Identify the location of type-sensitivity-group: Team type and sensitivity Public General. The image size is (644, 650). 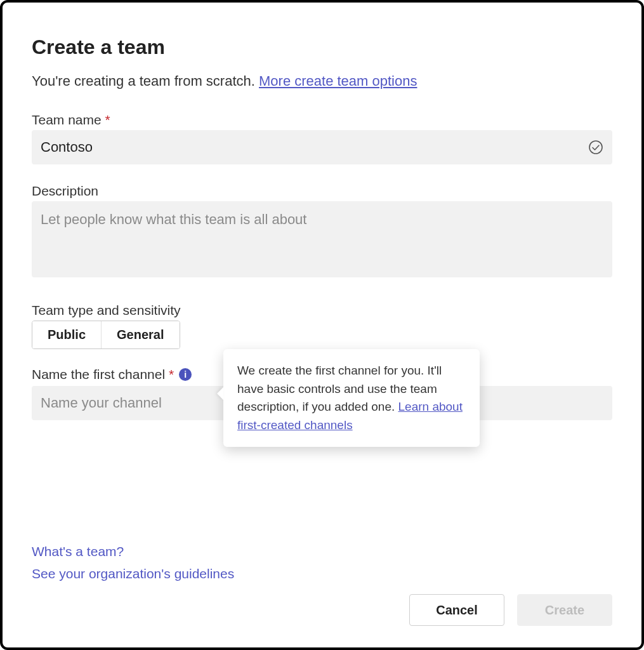
(322, 326).